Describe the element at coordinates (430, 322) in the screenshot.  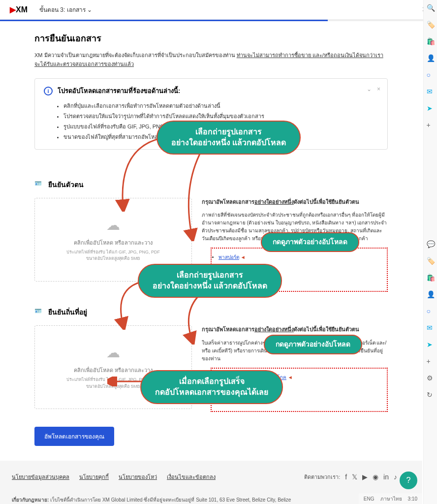
I see `browser-sidebar-2: 💬 🏷️ 🛍️ 👤 ○ ✉ ➤ + ⚙ ↻` at that location.